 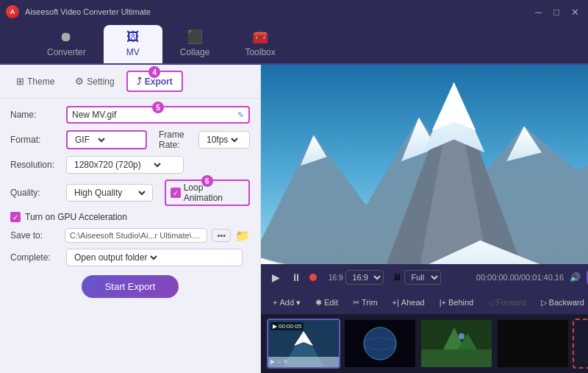 What do you see at coordinates (35, 115) in the screenshot?
I see `name-label: Name:` at bounding box center [35, 115].